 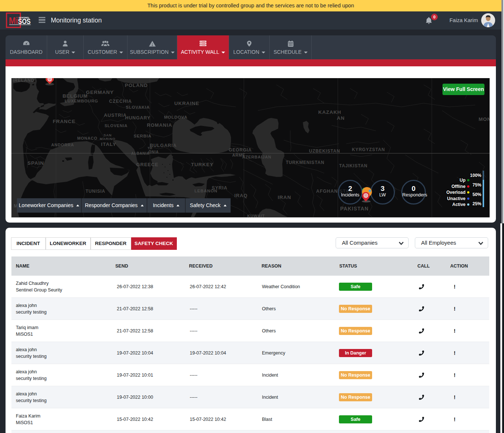 What do you see at coordinates (138, 118) in the screenshot?
I see `svg-text: HUNGARY` at bounding box center [138, 118].